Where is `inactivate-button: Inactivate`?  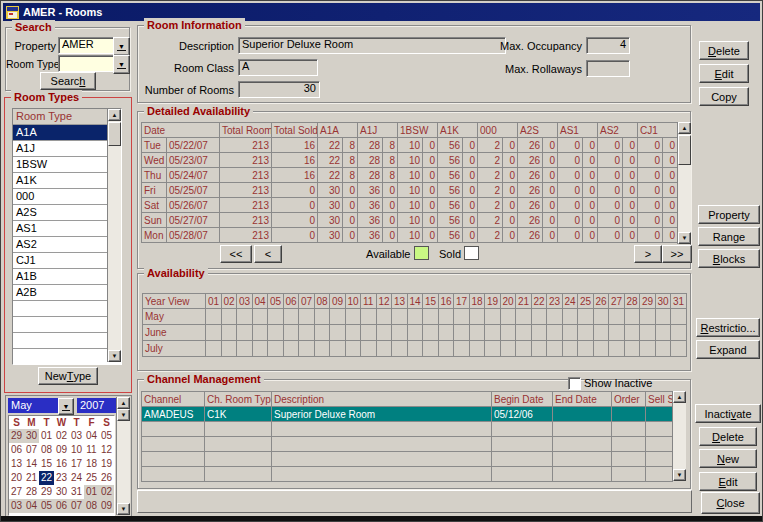 inactivate-button: Inactivate is located at coordinates (728, 414).